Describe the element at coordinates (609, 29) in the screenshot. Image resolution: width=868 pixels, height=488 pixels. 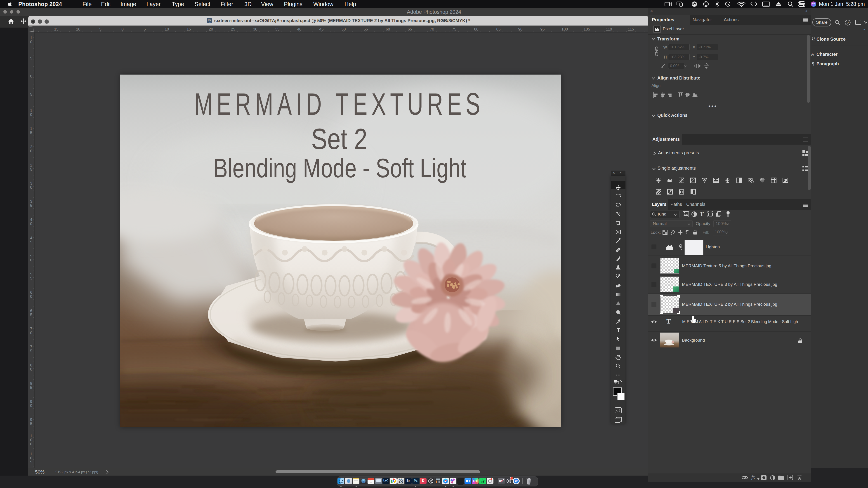
I see `svg-text: 110` at that location.